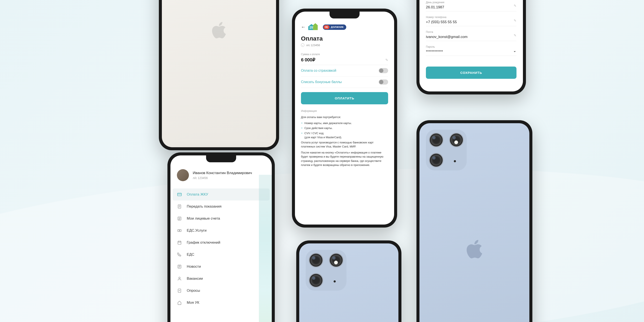 This screenshot has height=322, width=644. I want to click on field-label: Номер телефона, so click(471, 17).